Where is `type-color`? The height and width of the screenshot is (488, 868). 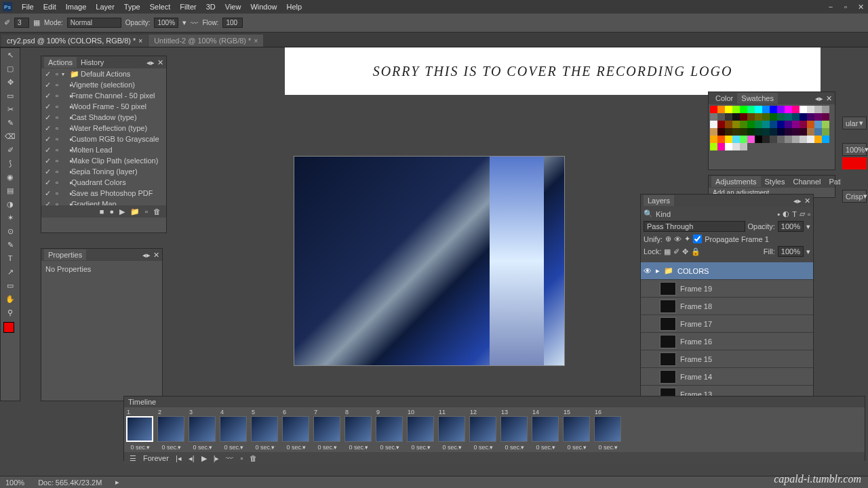
type-color is located at coordinates (854, 163).